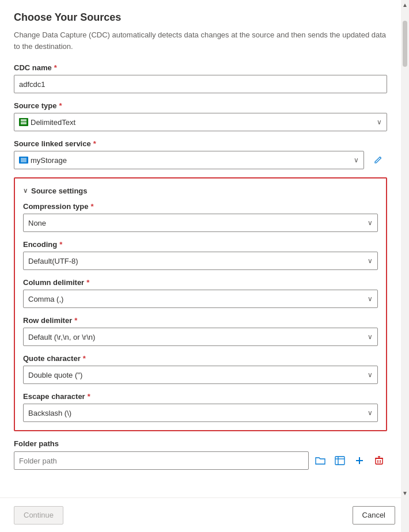 This screenshot has width=409, height=532. What do you see at coordinates (200, 206) in the screenshot?
I see `compression-type-label: Compression type*` at bounding box center [200, 206].